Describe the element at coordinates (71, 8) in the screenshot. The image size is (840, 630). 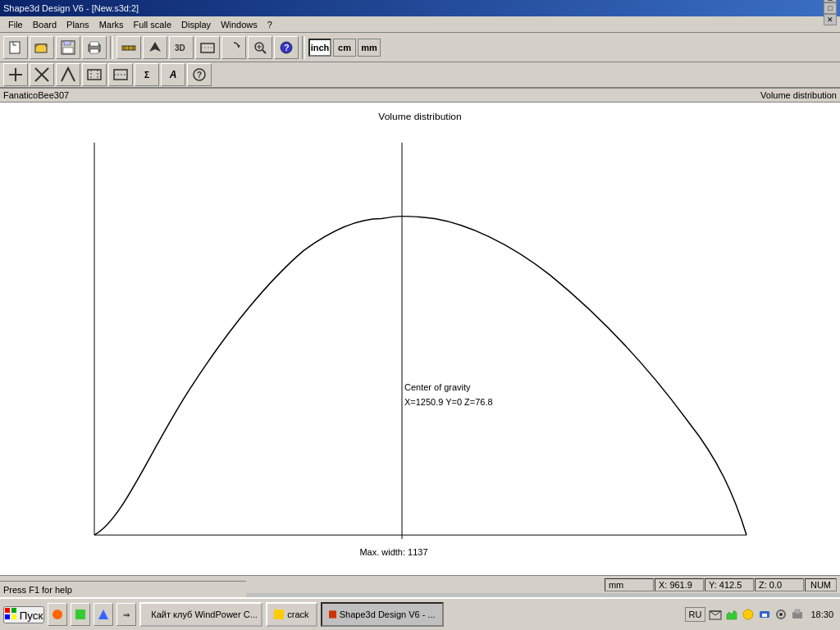
I see `title-text: Shape3d Design V6 - [New.s3d:2]` at that location.